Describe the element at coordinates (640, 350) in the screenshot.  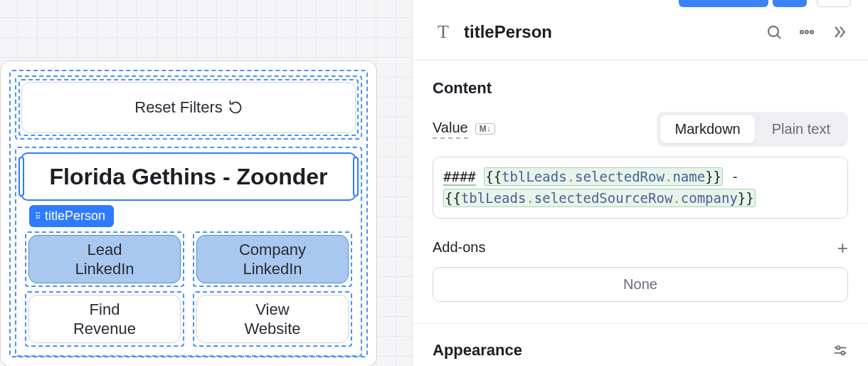
I see `appearance-row: Appearance` at that location.